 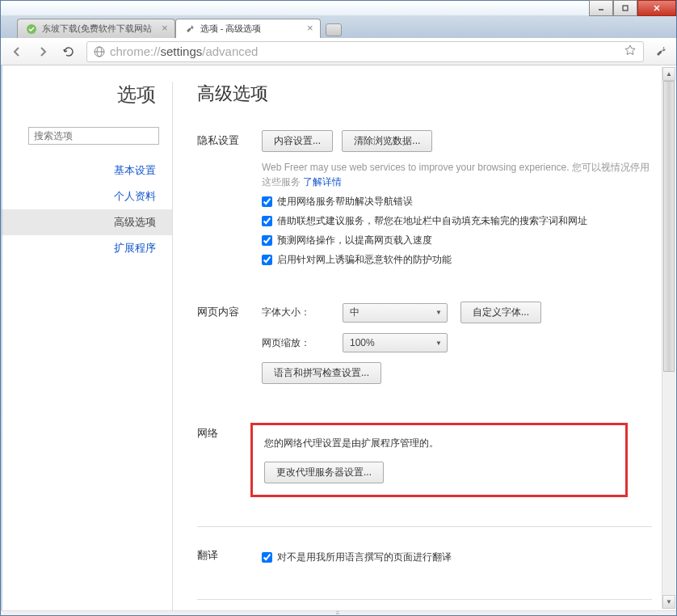 I want to click on back-button, so click(x=17, y=52).